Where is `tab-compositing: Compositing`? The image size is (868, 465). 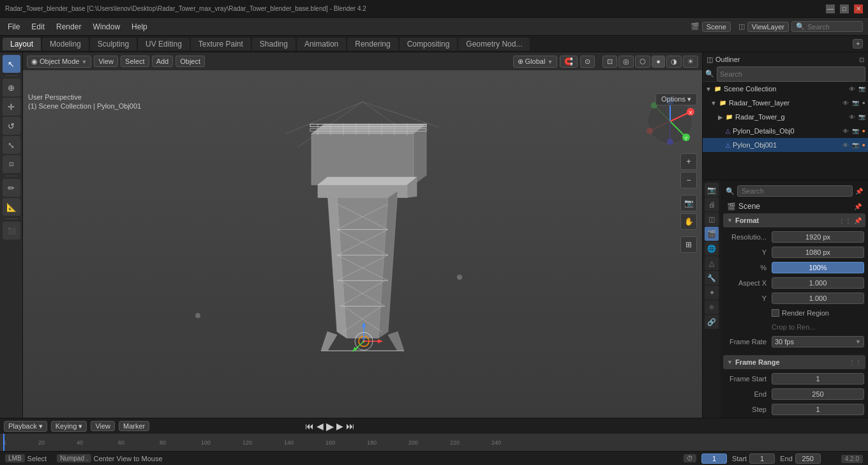
tab-compositing: Compositing is located at coordinates (429, 44).